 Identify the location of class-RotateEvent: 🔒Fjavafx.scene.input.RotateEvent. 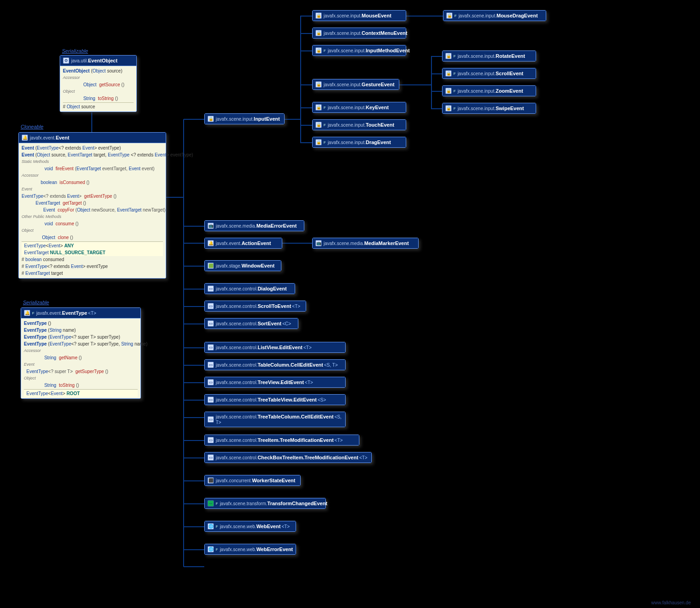
(489, 56).